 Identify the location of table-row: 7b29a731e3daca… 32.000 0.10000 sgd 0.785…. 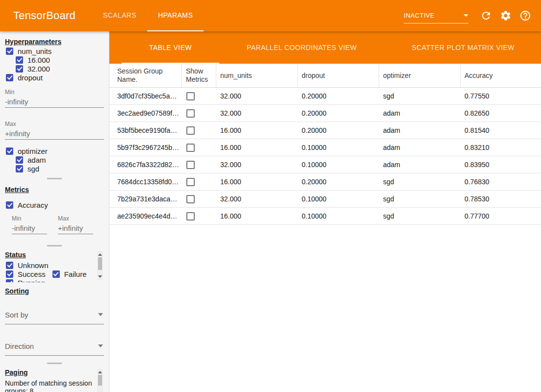
(325, 199).